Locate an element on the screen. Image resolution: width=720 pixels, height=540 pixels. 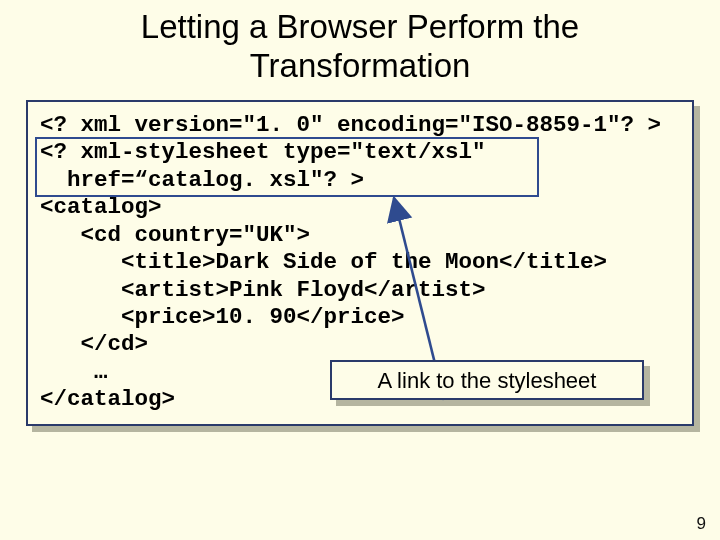
code-line-11: </catalog> is located at coordinates (108, 399).